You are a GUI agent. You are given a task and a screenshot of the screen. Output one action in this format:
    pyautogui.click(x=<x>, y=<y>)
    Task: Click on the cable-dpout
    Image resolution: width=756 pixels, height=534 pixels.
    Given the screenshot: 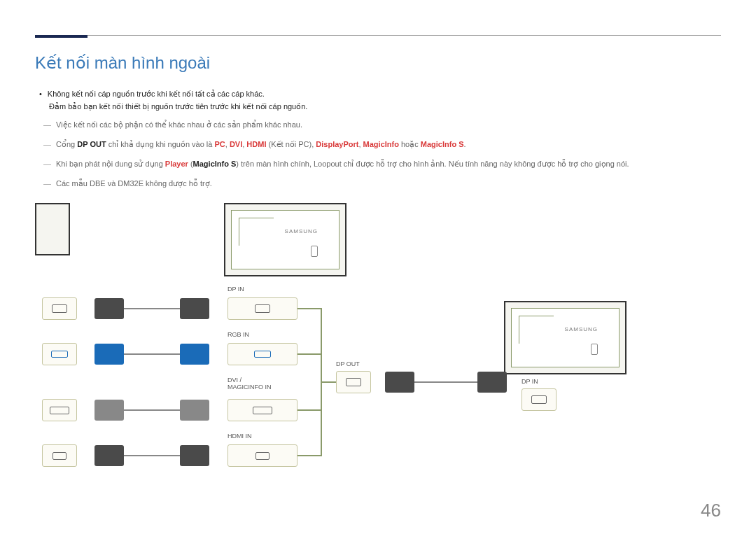 What is the action you would take?
    pyautogui.click(x=446, y=382)
    